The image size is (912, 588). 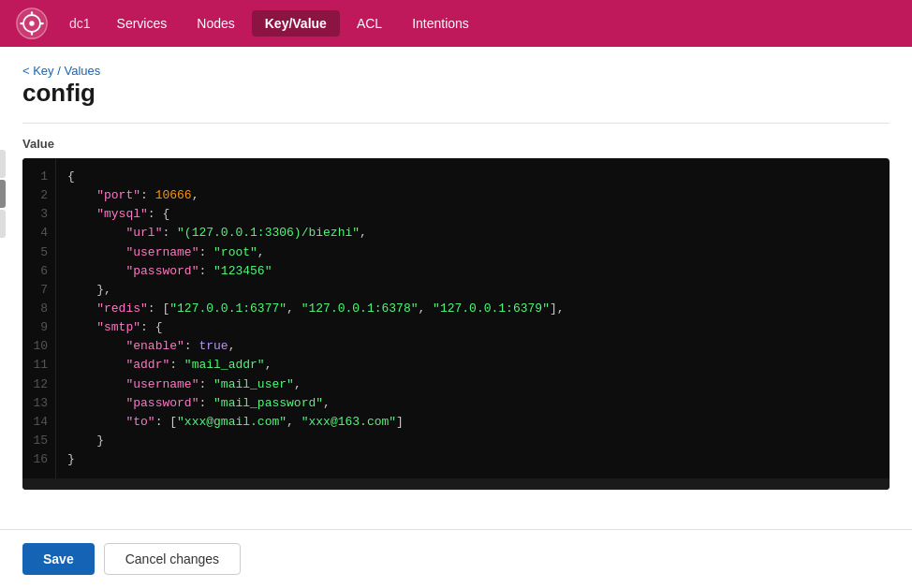 I want to click on datacenter-label: dc1, so click(x=81, y=23).